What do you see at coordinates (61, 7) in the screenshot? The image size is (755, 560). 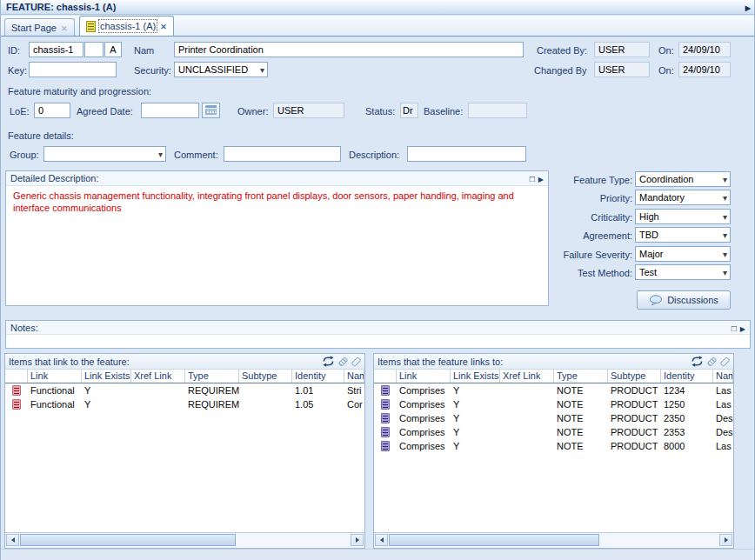 I see `feature-title-text: FEATURE: chassis-1 (A)` at bounding box center [61, 7].